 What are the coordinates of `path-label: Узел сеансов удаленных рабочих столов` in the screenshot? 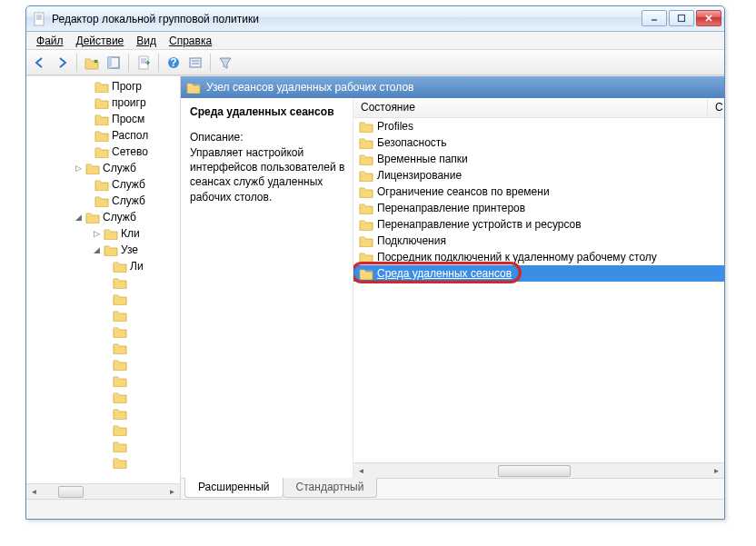 It's located at (310, 87).